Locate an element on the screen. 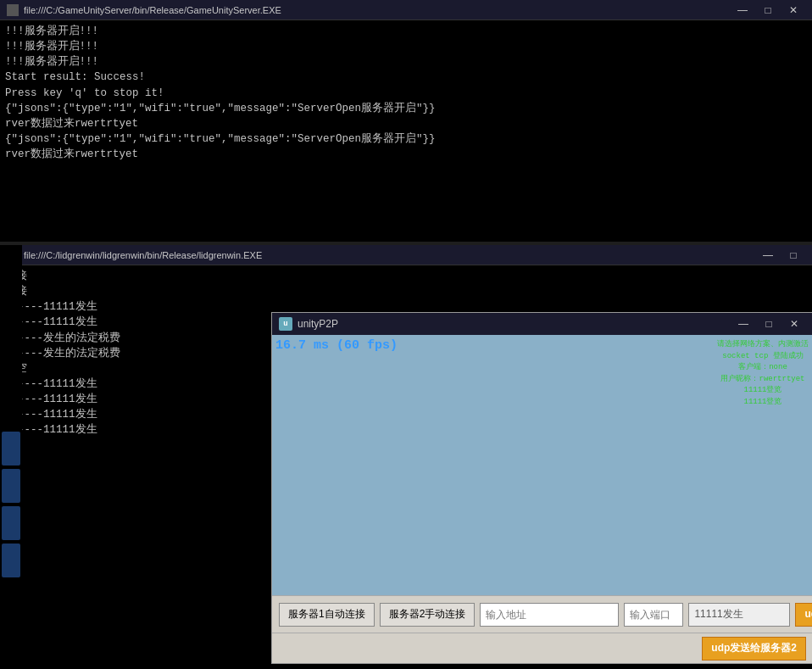 This screenshot has height=669, width=812. terminal-line: Press key 'q' to stop it! is located at coordinates (406, 93).